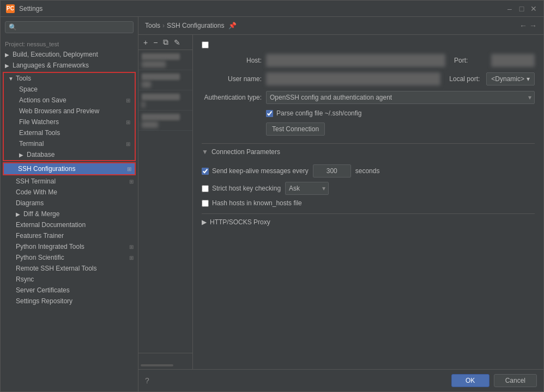 The image size is (544, 392). What do you see at coordinates (368, 79) in the screenshot?
I see `username-row: User name: Local port: <Dynamic> ▾` at bounding box center [368, 79].